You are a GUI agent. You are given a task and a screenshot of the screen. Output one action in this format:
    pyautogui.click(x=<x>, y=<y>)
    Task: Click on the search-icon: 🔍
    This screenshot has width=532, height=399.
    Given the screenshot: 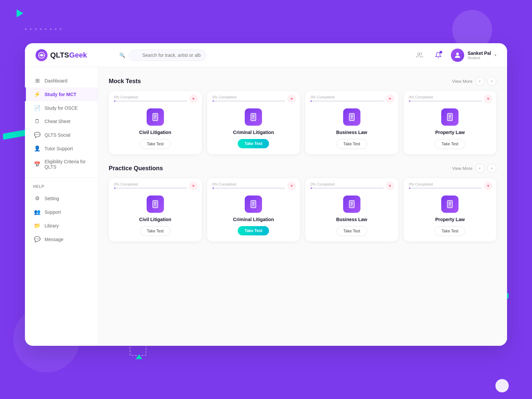 What is the action you would take?
    pyautogui.click(x=122, y=55)
    